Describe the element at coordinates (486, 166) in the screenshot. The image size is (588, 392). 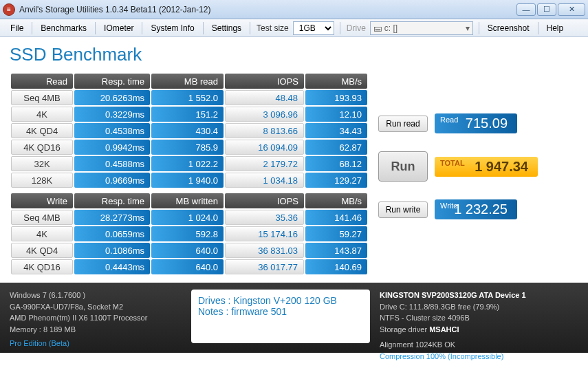
I see `total-score: TOTAL 1 947.34` at that location.